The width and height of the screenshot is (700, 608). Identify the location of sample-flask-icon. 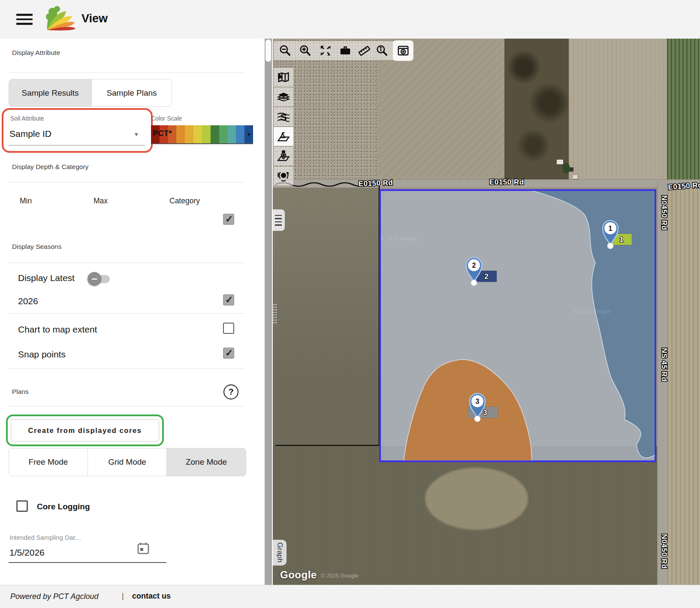
(284, 136).